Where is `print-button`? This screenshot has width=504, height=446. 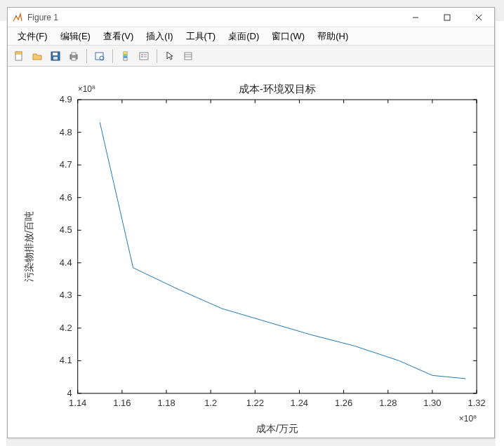 print-button is located at coordinates (74, 56).